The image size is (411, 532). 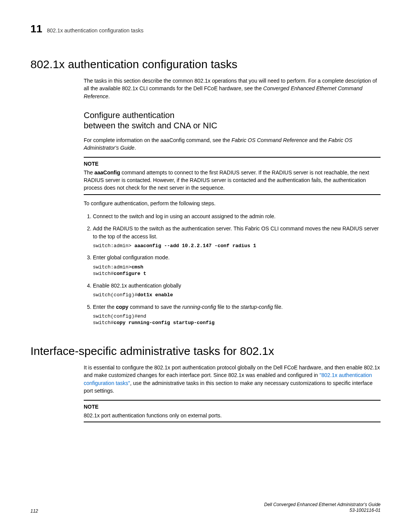 I want to click on text: file., so click(x=278, y=307).